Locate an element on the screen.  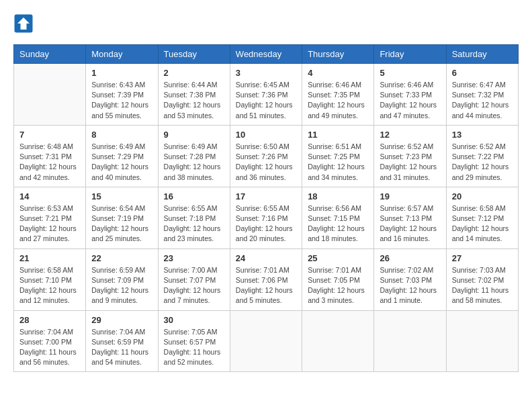
day-number: 4 is located at coordinates (338, 73).